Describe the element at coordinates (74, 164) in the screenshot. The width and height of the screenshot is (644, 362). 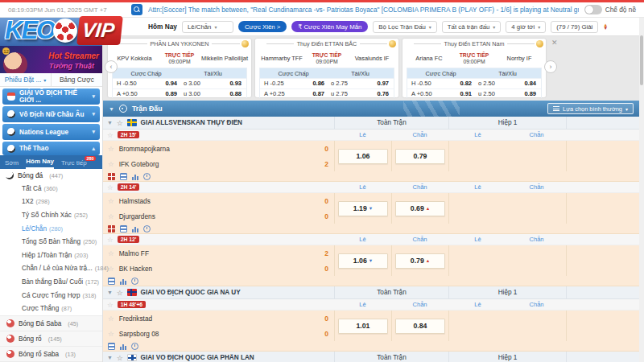
I see `subtab-live: Trực tiếp 280` at that location.